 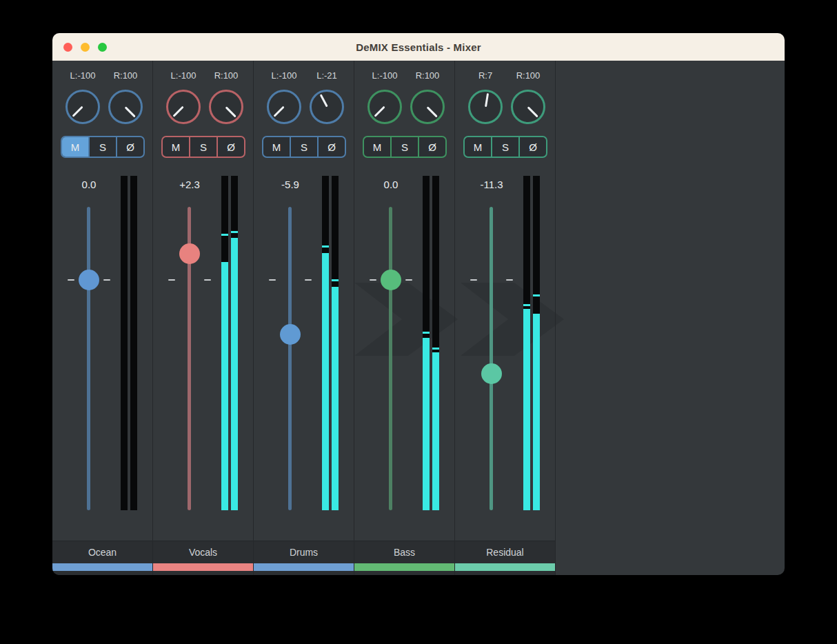 I want to click on pan-left-label: R:7, so click(x=485, y=76).